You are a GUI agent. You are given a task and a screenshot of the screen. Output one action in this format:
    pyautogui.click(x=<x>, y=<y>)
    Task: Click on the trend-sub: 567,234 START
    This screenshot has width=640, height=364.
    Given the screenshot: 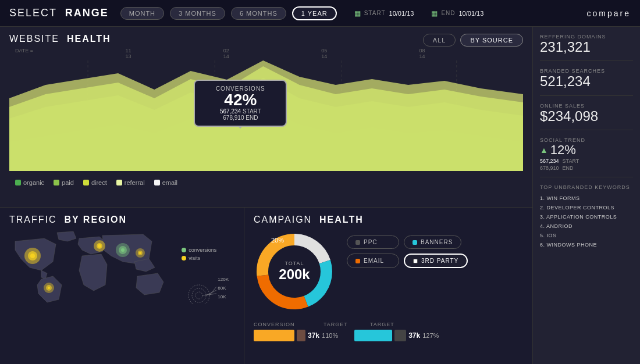 What is the action you would take?
    pyautogui.click(x=586, y=161)
    